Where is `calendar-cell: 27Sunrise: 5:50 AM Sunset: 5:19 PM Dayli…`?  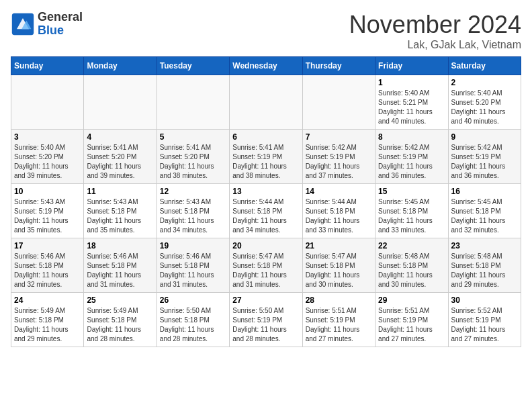
calendar-cell: 27Sunrise: 5:50 AM Sunset: 5:19 PM Dayli… is located at coordinates (266, 320).